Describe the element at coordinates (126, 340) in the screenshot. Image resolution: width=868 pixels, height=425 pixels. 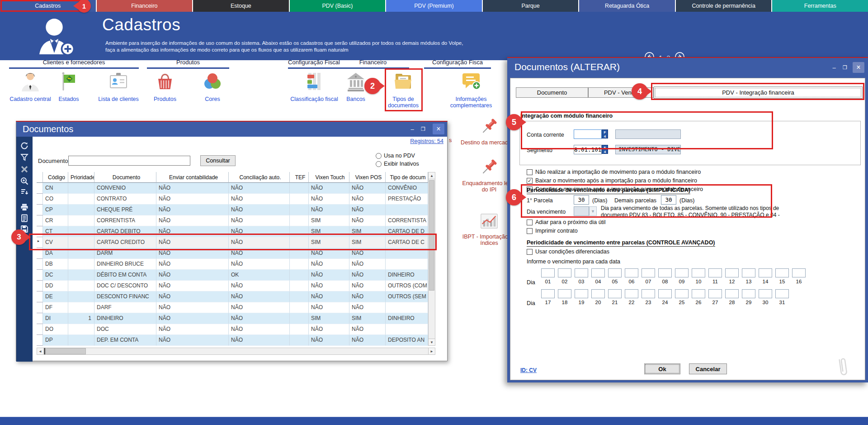
I see `table-cell: DEP. EM CONTA` at that location.